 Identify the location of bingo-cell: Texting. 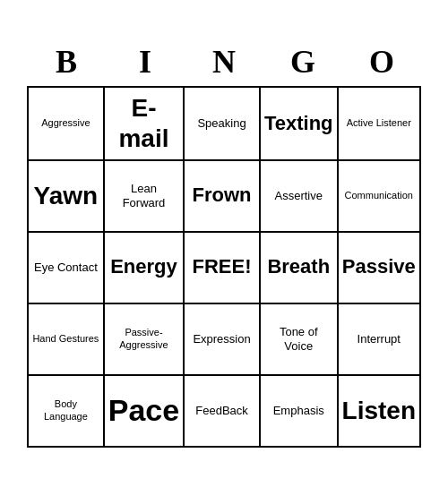
(299, 124).